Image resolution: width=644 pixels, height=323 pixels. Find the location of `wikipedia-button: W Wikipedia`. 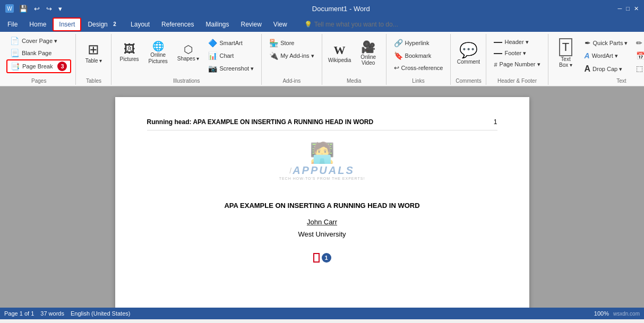

wikipedia-button: W Wikipedia is located at coordinates (340, 53).